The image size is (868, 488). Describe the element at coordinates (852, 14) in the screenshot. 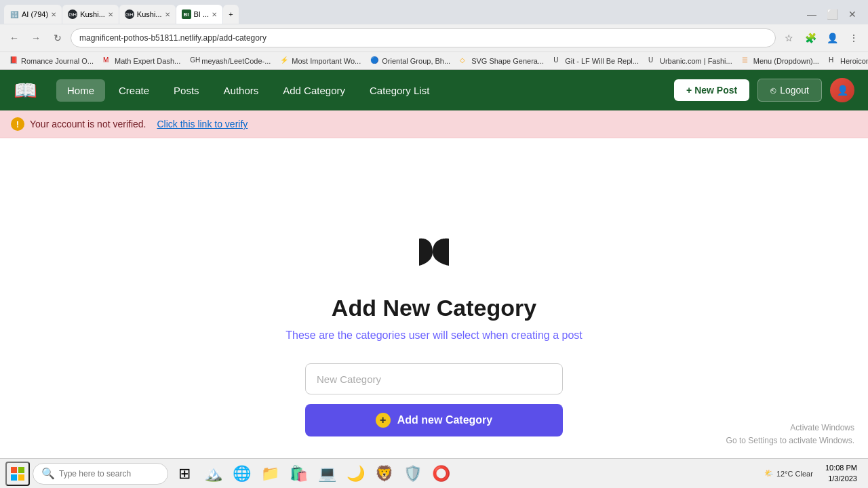

I see `close-button: ✕` at that location.